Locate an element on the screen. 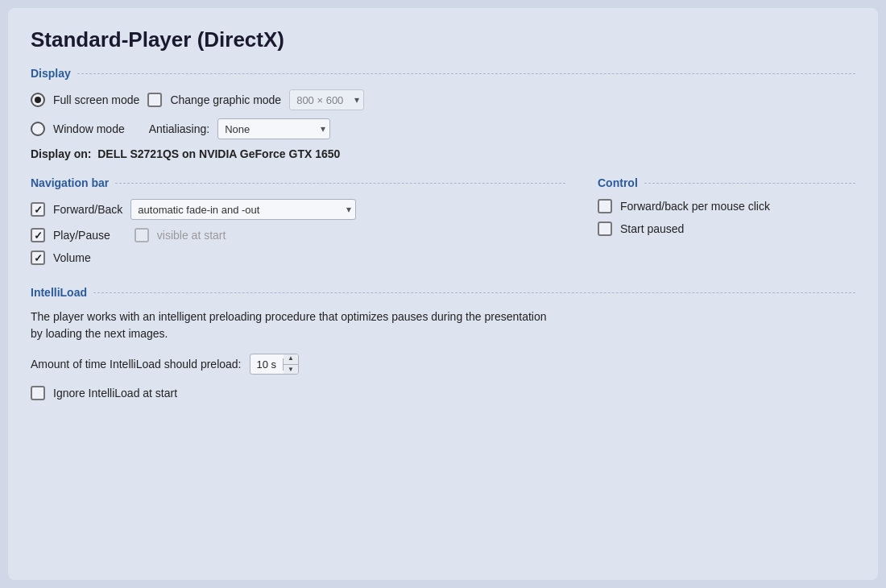 The height and width of the screenshot is (588, 886). graphic-mode-select: 800 × 600 is located at coordinates (327, 100).